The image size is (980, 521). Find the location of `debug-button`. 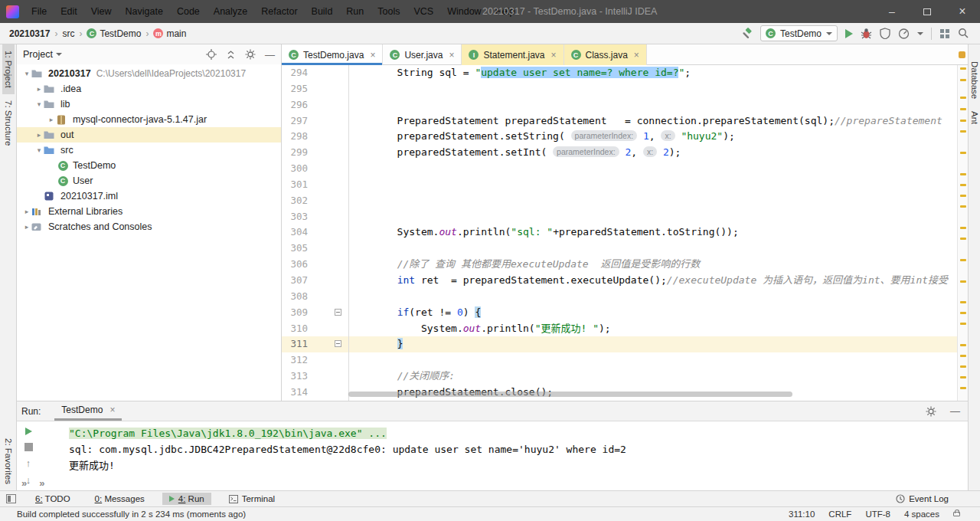

debug-button is located at coordinates (867, 34).